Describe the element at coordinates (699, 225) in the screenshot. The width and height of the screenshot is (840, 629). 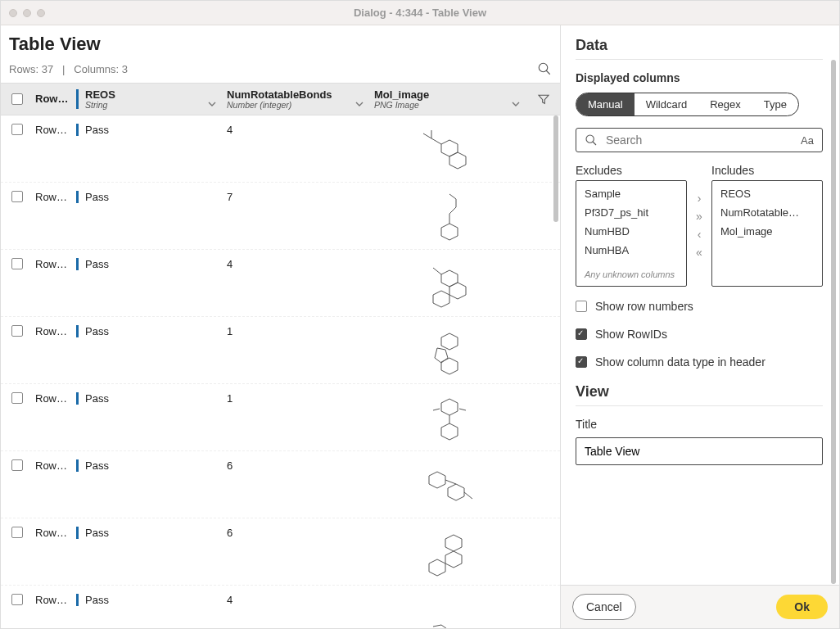
I see `transfer-controls: › » ‹ «` at that location.